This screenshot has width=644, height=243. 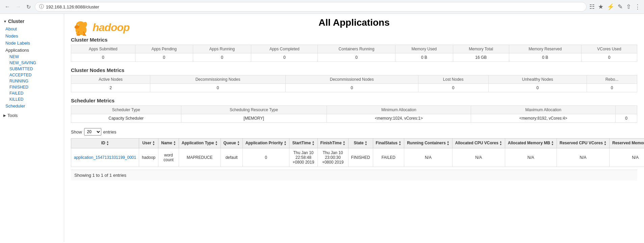 What do you see at coordinates (32, 64) in the screenshot?
I see `cluster-section: ▼ Cluster About Nodes Node Labels Applic…` at bounding box center [32, 64].